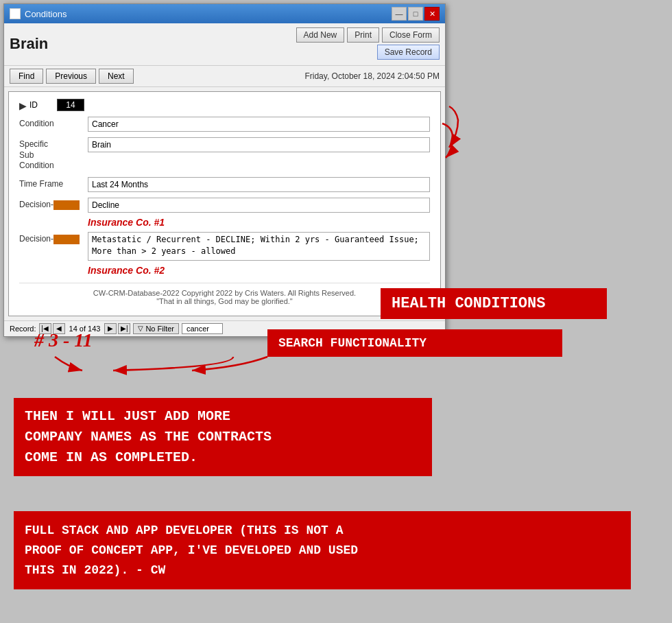  Describe the element at coordinates (259, 145) in the screenshot. I see `specific-sub-condition-input` at that location.